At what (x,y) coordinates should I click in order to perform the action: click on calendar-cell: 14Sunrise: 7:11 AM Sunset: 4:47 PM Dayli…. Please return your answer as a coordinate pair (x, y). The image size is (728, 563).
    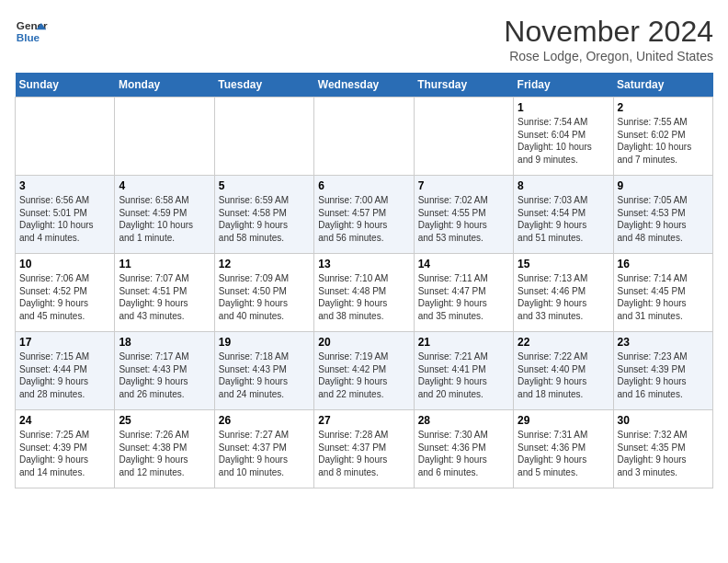
    Looking at the image, I should click on (463, 293).